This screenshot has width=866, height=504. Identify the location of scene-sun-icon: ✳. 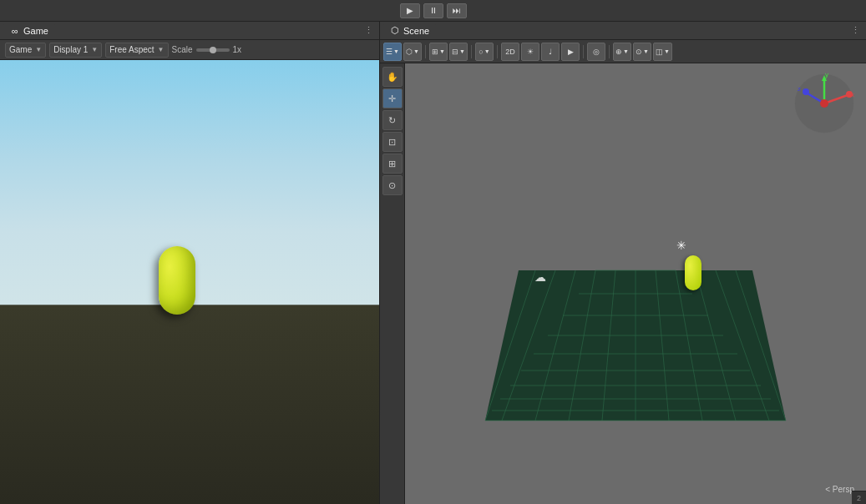
(683, 245).